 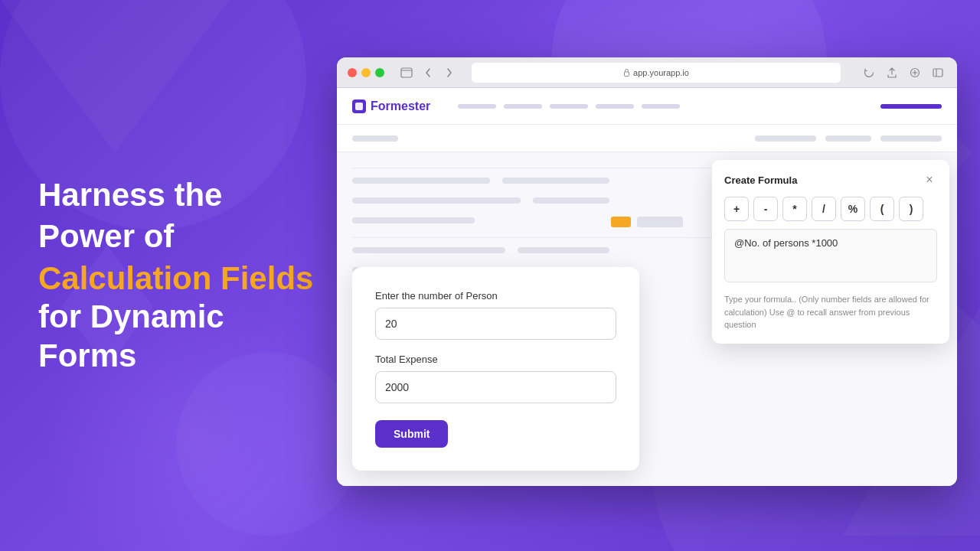 What do you see at coordinates (882, 209) in the screenshot?
I see `op-open-paren: (` at bounding box center [882, 209].